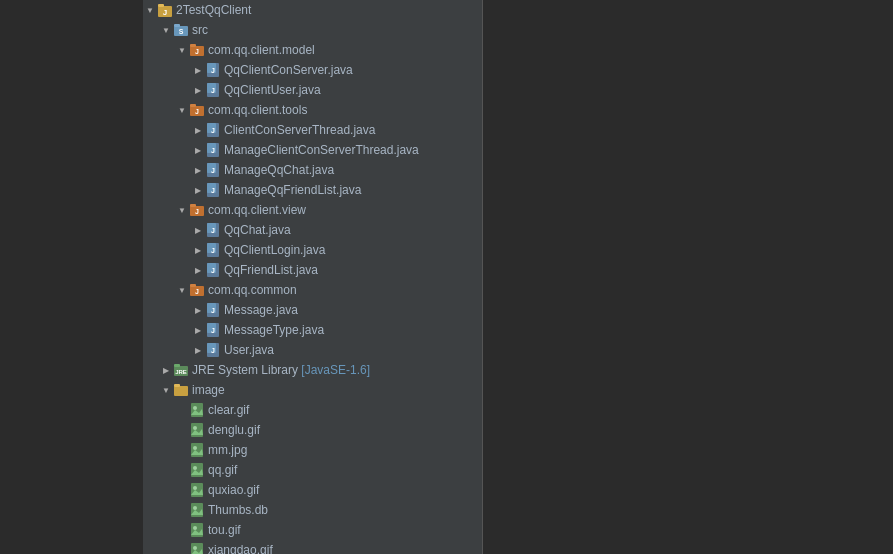 The width and height of the screenshot is (893, 554). I want to click on tree-item-clear-gif: clear.gif, so click(312, 410).